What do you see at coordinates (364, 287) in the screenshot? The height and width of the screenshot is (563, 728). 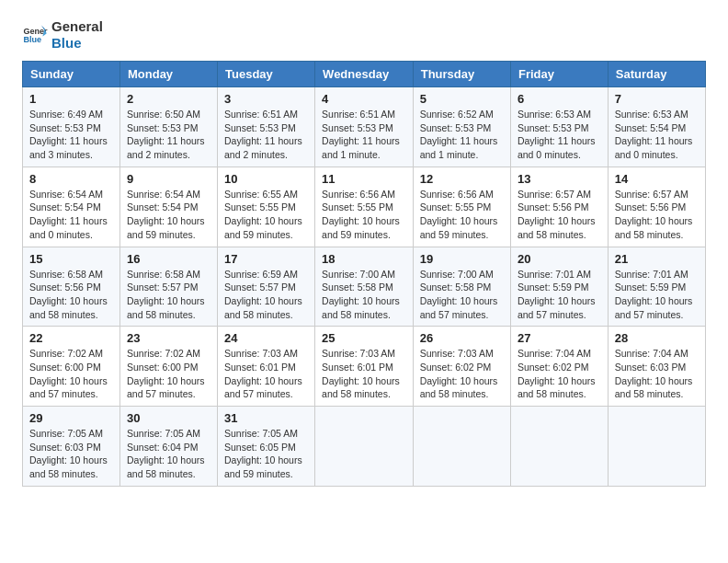 I see `calendar-week-row: 15 Sunrise: 6:58 AM Sunset: 5:56 PM Dayl…` at bounding box center [364, 287].